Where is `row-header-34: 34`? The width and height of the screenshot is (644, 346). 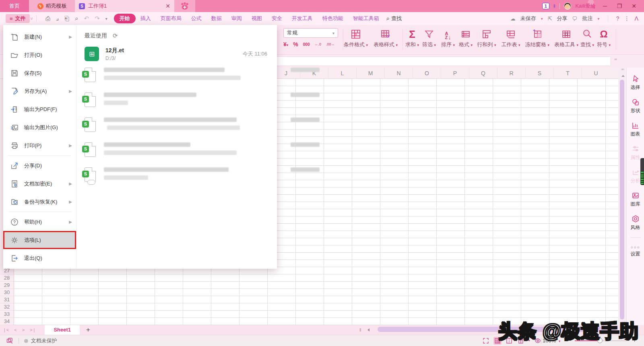 row-header-34: 34 is located at coordinates (7, 321).